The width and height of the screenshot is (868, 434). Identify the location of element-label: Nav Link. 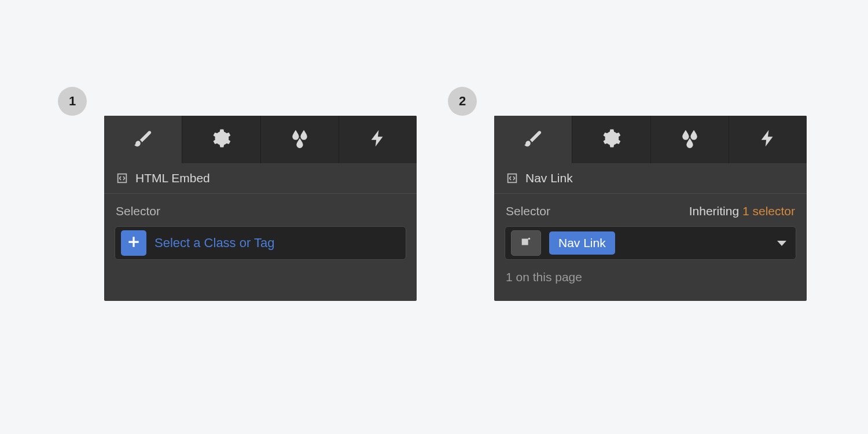
(549, 178).